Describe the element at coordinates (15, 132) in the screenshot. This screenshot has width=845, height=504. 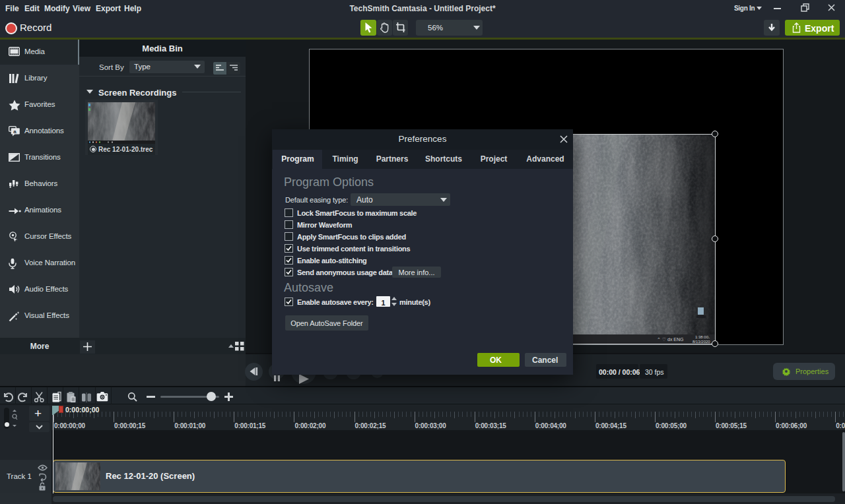
I see `svg-text: a` at that location.